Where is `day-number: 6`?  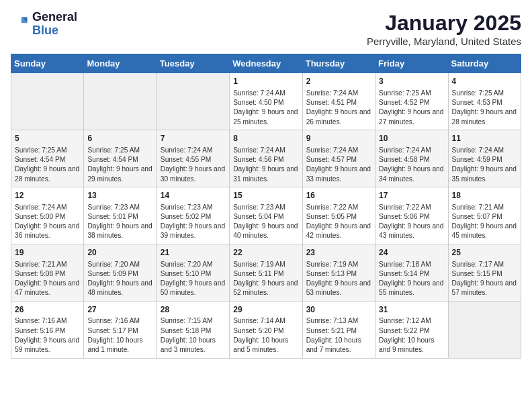 day-number: 6 is located at coordinates (120, 138).